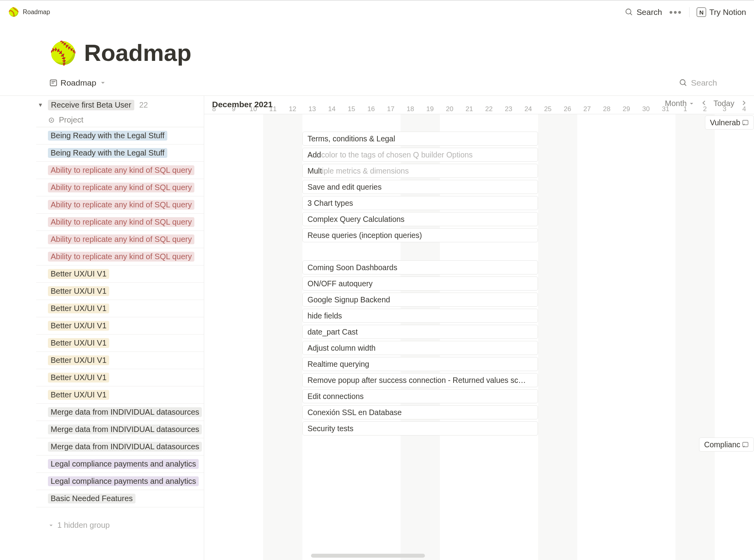 The width and height of the screenshot is (754, 560). I want to click on task-title: date_part Cast, so click(333, 332).